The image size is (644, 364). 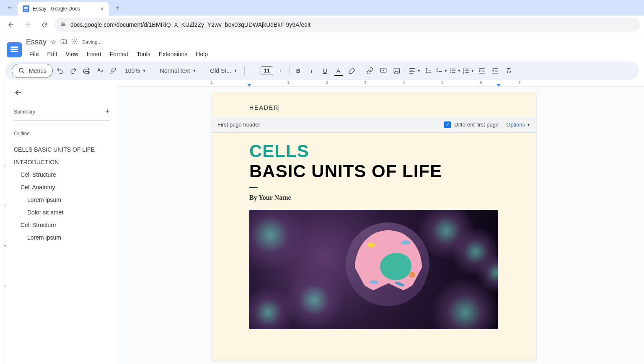 What do you see at coordinates (62, 187) in the screenshot?
I see `outline-item: Cell Anatomy` at bounding box center [62, 187].